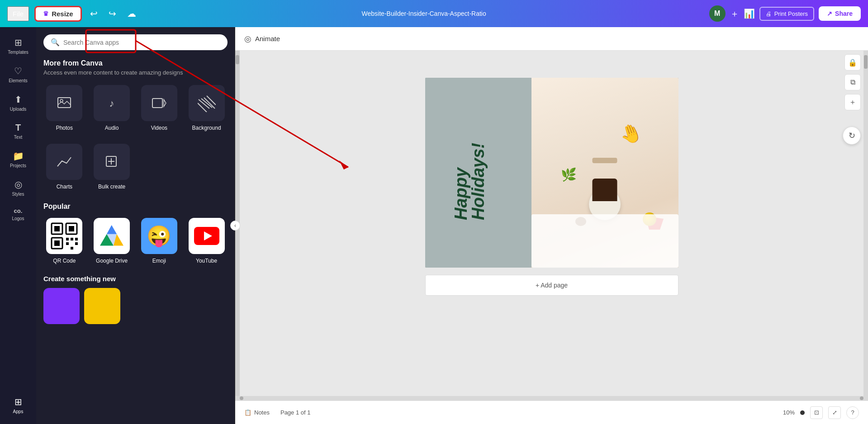 The width and height of the screenshot is (868, 424). I want to click on save-cloud-button: ☁, so click(132, 14).